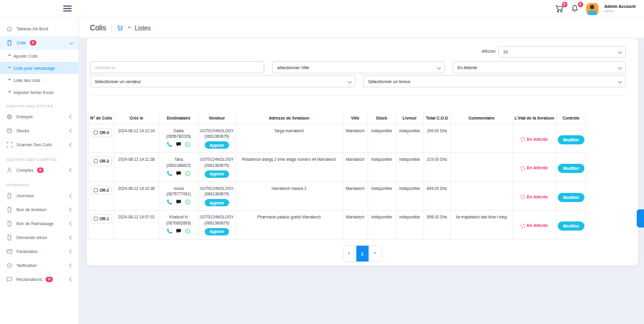 Image resolution: width=644 pixels, height=324 pixels. I want to click on vendeur-select: Sélectionner un vendeur, so click(222, 81).